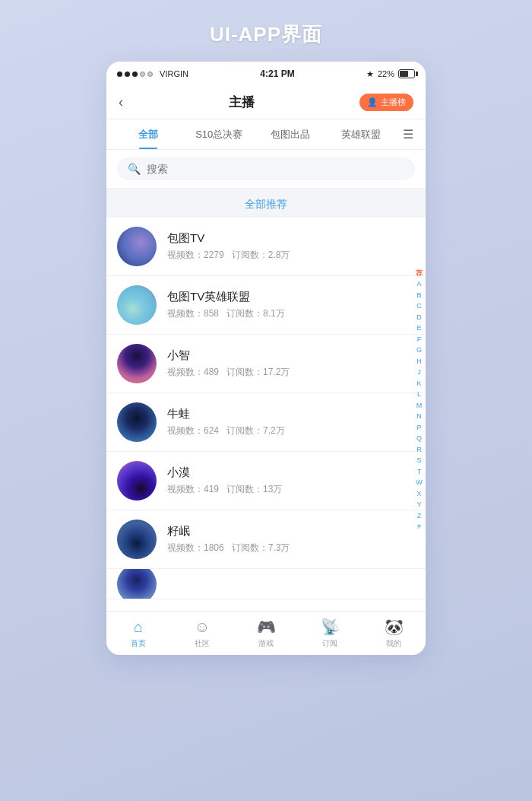 This screenshot has height=801, width=532. What do you see at coordinates (408, 134) in the screenshot?
I see `tab-menu-icon: ☰` at bounding box center [408, 134].